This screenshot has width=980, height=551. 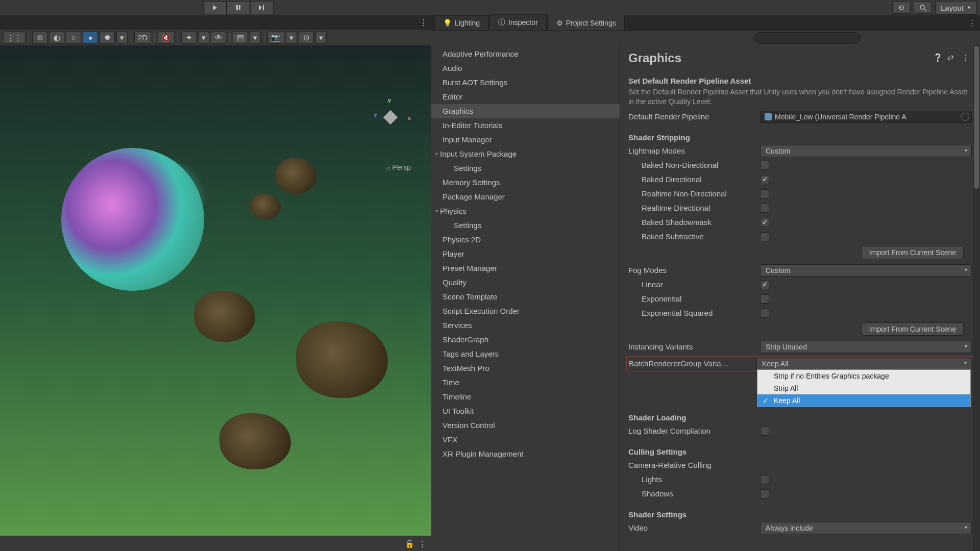 What do you see at coordinates (526, 168) in the screenshot?
I see `sidebar-item-input-system-settings: Settings` at bounding box center [526, 168].